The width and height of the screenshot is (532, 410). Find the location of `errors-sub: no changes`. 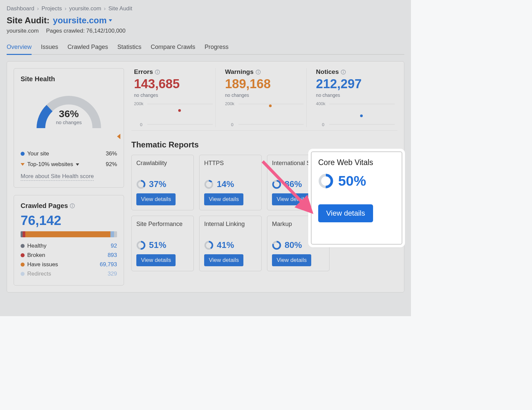

errors-sub: no changes is located at coordinates (174, 95).